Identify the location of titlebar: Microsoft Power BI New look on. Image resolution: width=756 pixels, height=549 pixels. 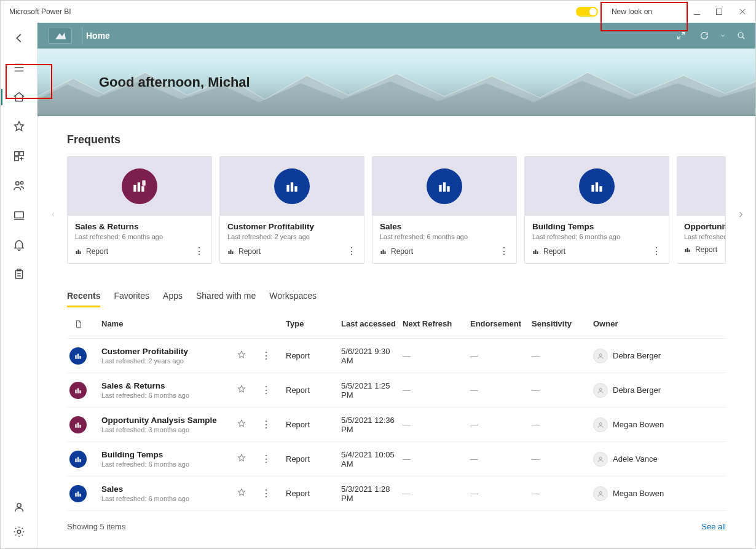
(378, 12).